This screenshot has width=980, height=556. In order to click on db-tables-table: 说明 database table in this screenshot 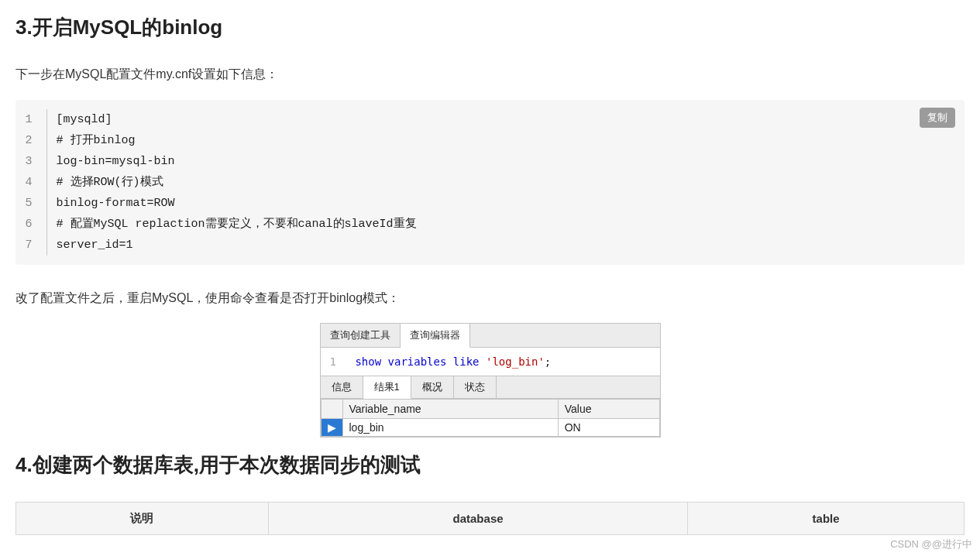, I will do `click(490, 519)`.